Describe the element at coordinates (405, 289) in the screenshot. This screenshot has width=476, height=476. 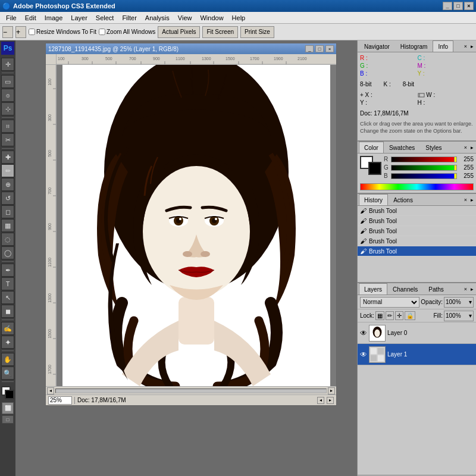
I see `tab-channels: Channels` at that location.